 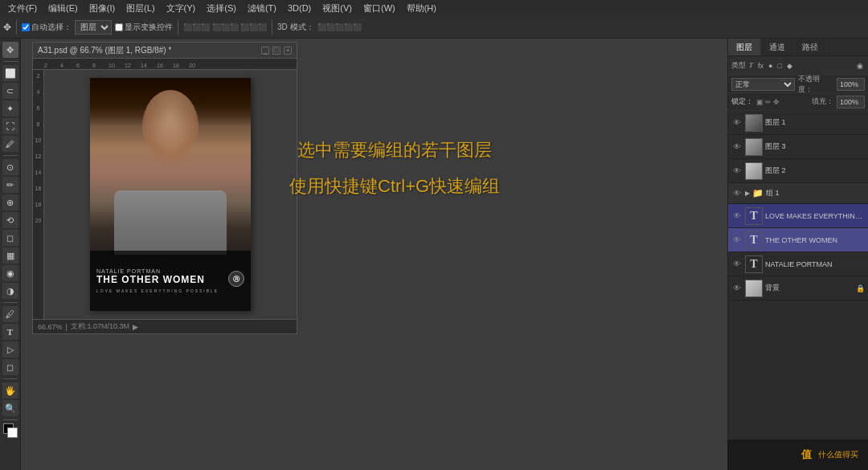 What do you see at coordinates (13, 432) in the screenshot?
I see `background-color` at bounding box center [13, 432].